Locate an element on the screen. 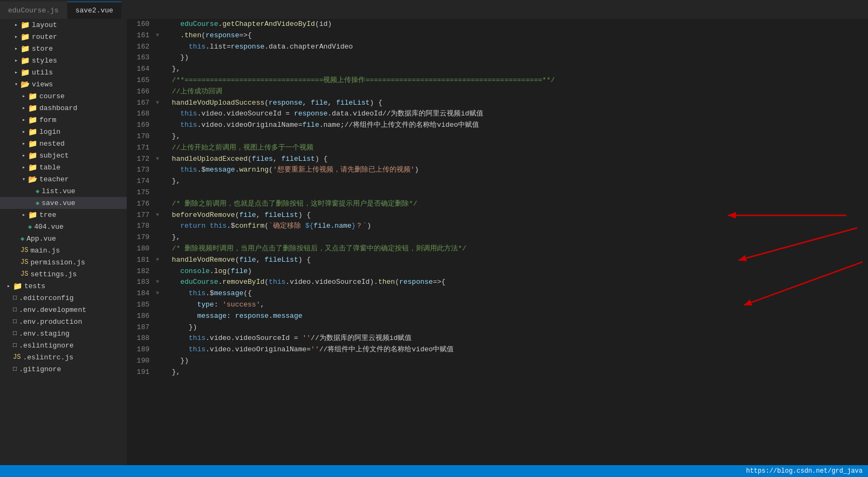 The height and width of the screenshot is (477, 868). code-text-176: /* 删除之前调用，也就是点击了删除按钮，这时弹窗提示用户是否确定删除*/ is located at coordinates (515, 204).